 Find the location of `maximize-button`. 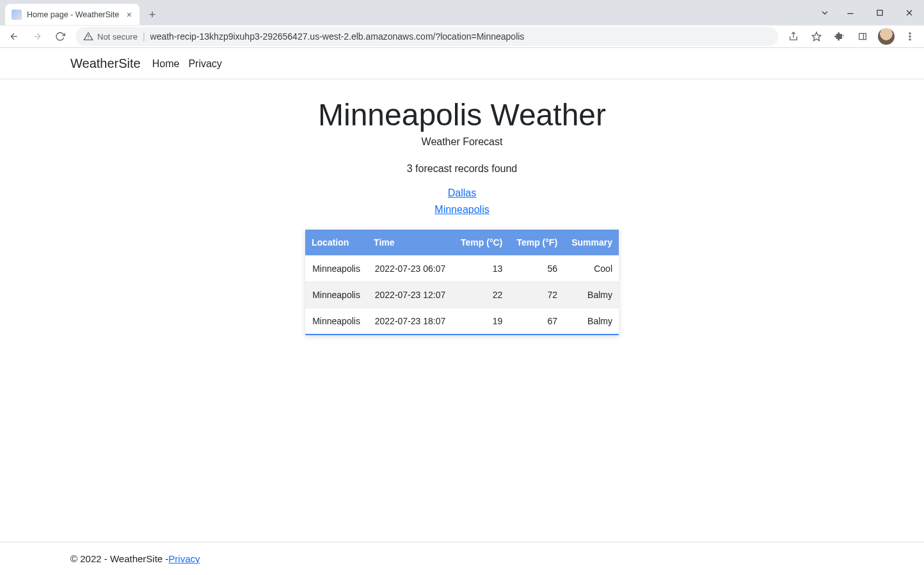

maximize-button is located at coordinates (880, 13).